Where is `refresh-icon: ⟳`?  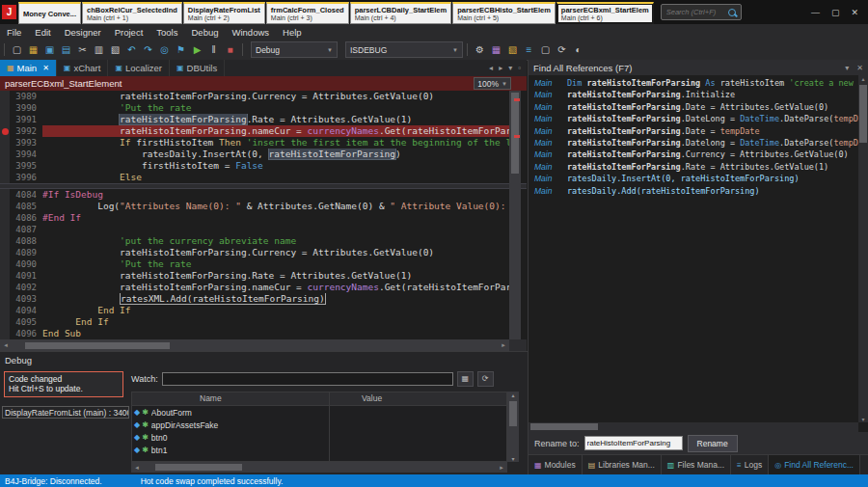 refresh-icon: ⟳ is located at coordinates (561, 50).